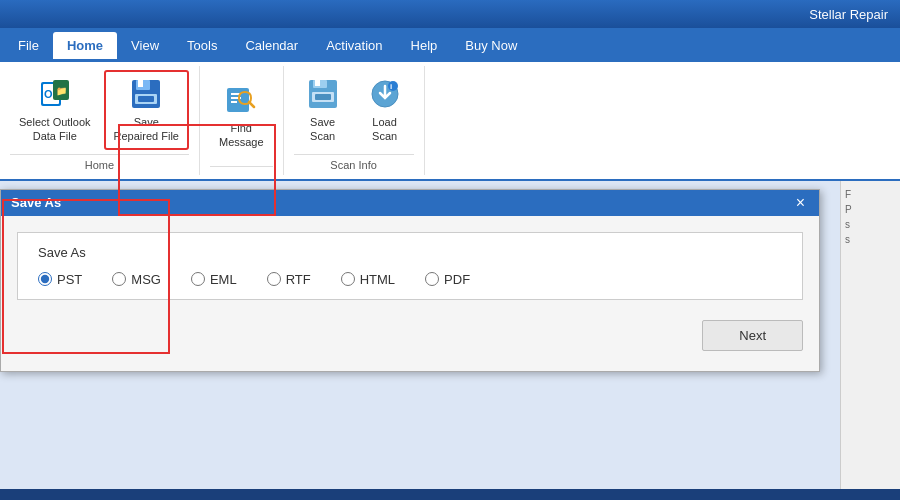 This screenshot has height=500, width=900. Describe the element at coordinates (224, 280) in the screenshot. I see `radio-eml-label: EML` at that location.